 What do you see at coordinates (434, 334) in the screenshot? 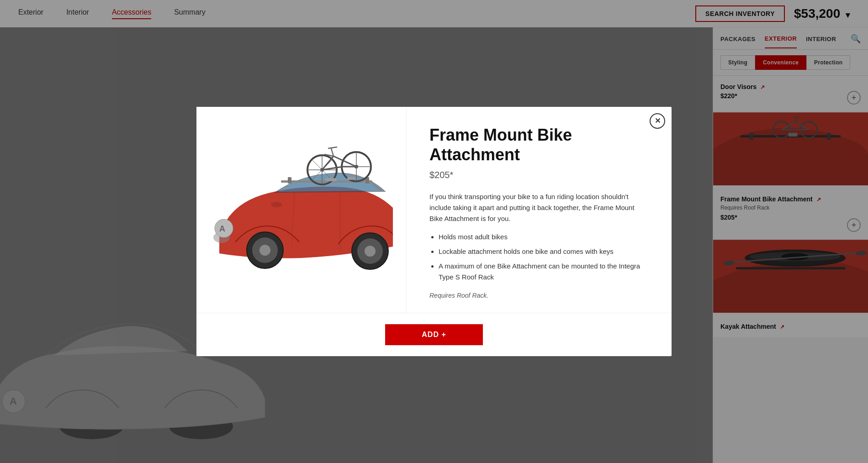
I see `modal-footer: ADD +` at bounding box center [434, 334].